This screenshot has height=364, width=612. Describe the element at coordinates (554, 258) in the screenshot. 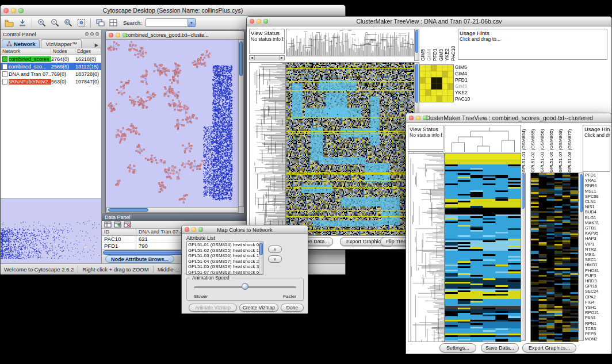

I see `secondary-heatmap-canvas` at that location.